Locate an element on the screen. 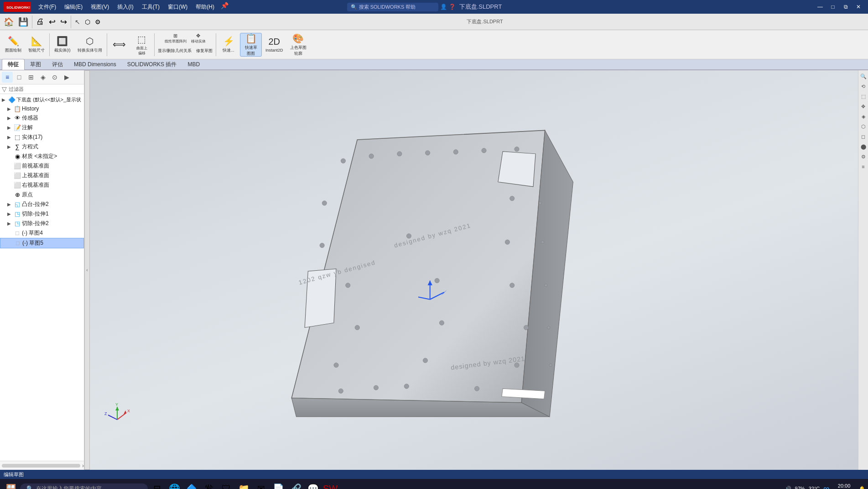  cut-extrude2-arrow: ▶ is located at coordinates (10, 224).